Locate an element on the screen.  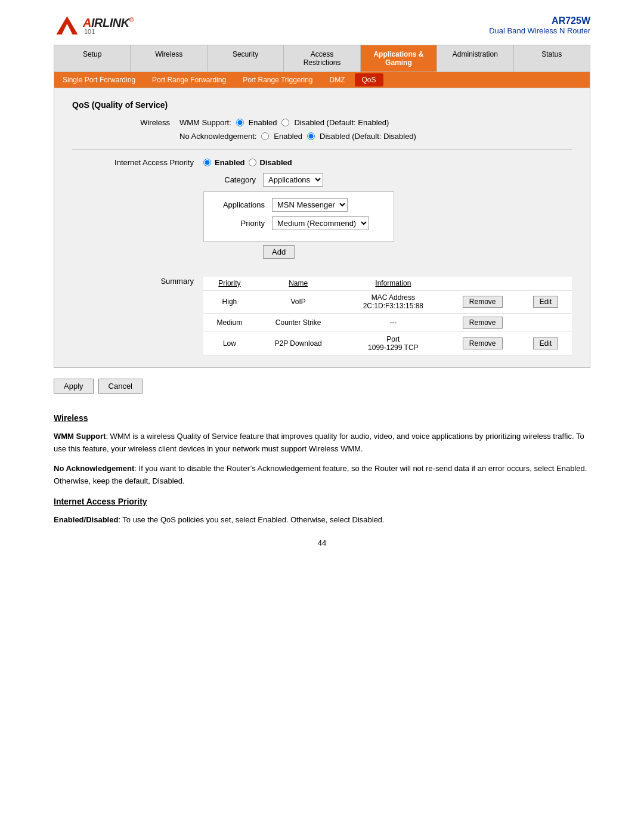
product-desc: Dual Band Wireless N Router is located at coordinates (540, 31).